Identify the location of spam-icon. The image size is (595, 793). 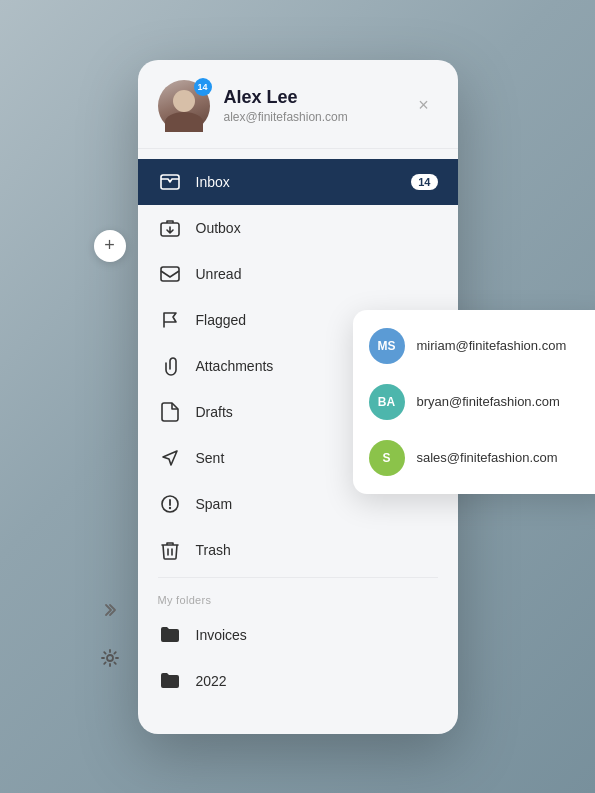
(170, 504).